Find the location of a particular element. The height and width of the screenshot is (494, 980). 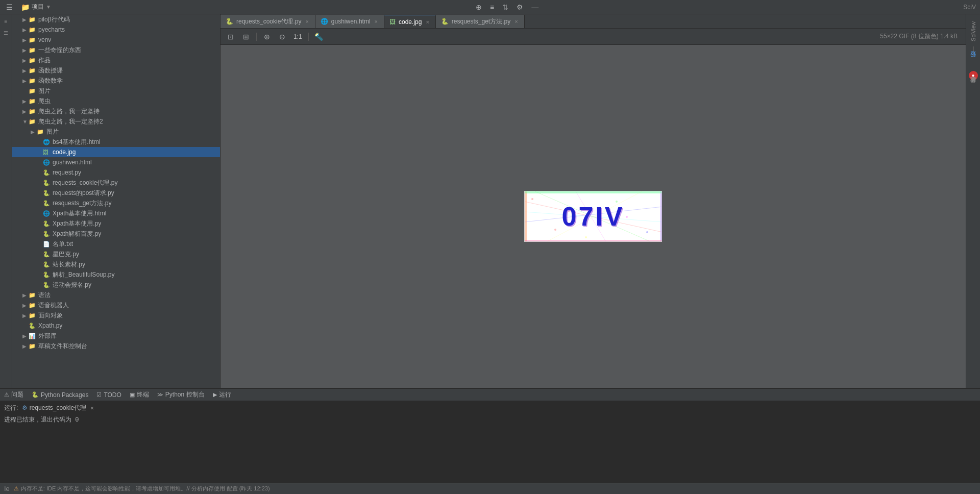

ide-icon: Ie is located at coordinates (7, 489).